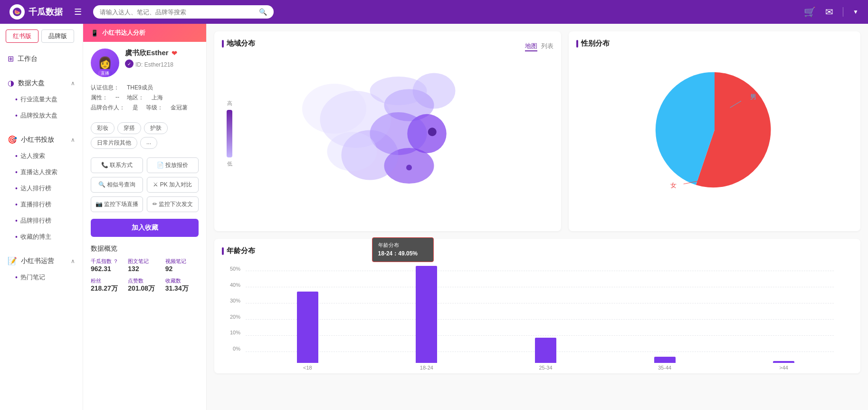 This screenshot has height=410, width=868. Describe the element at coordinates (117, 185) in the screenshot. I see `similar-btn: 🔍 相似号查询` at that location.